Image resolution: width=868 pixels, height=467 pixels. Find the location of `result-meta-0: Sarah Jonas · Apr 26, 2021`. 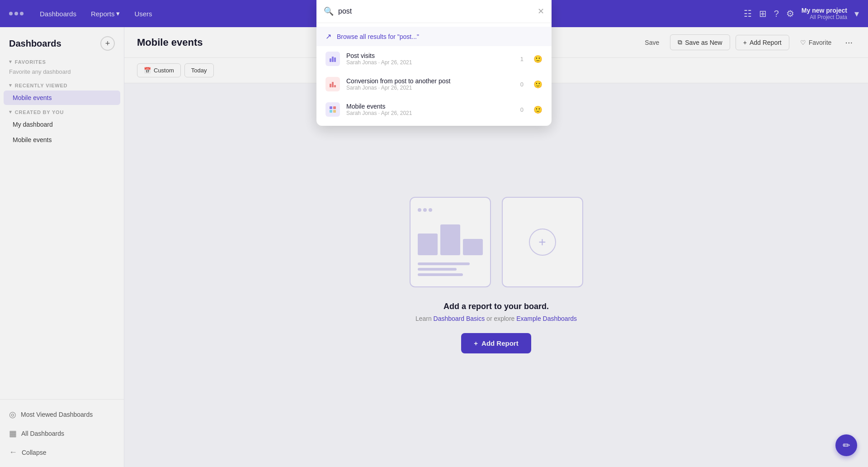

result-meta-0: Sarah Jonas · Apr 26, 2021 is located at coordinates (430, 62).